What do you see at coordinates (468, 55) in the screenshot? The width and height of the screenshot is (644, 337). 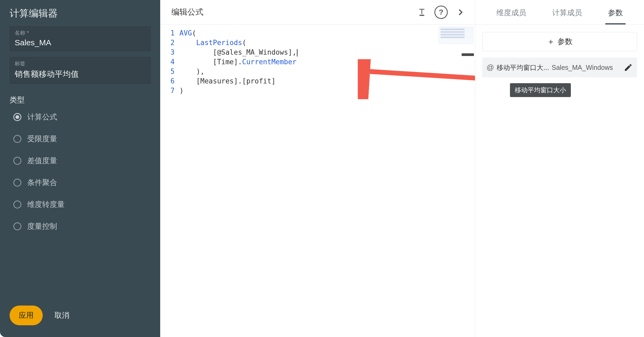 I see `collapse-handle` at bounding box center [468, 55].